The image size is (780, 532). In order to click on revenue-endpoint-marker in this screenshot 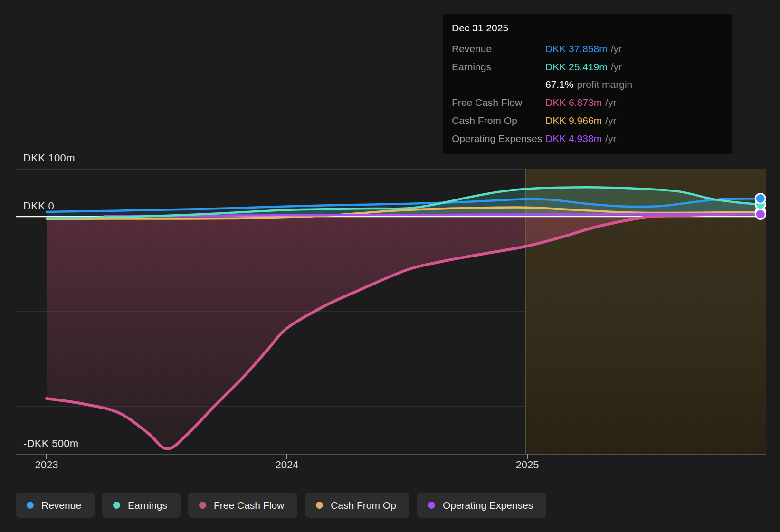, I will do `click(760, 199)`.